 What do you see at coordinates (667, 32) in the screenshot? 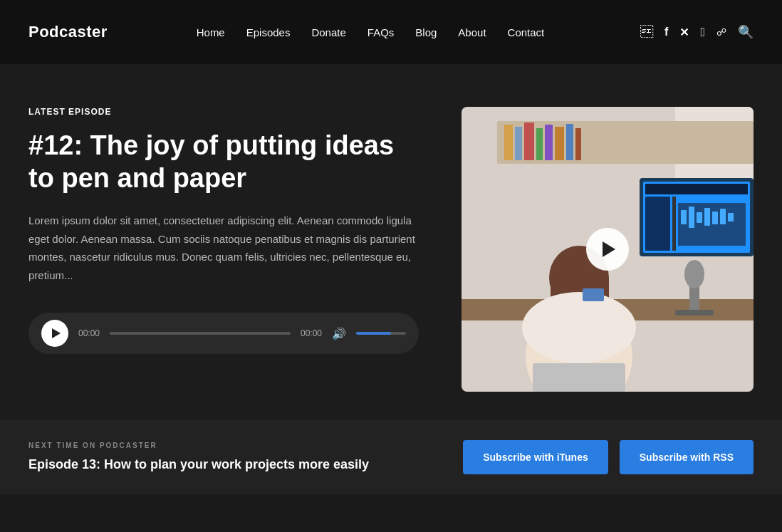
I see `facebook-icon: f` at bounding box center [667, 32].